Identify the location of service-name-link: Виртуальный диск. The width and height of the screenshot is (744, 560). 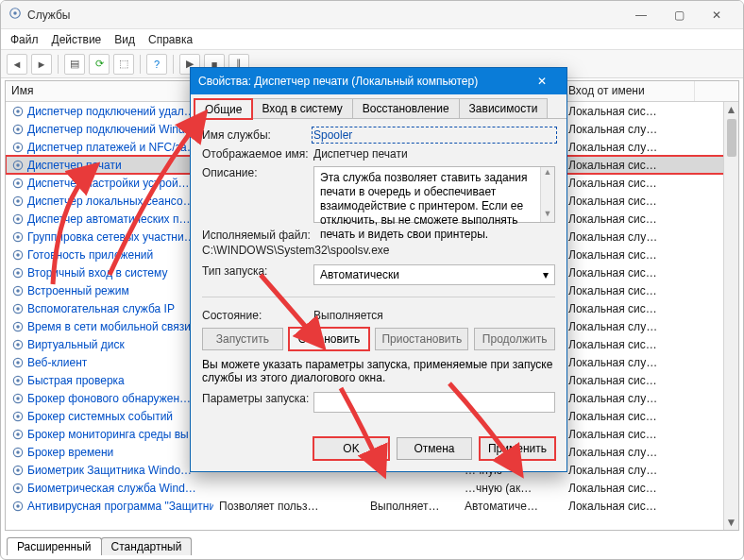
(76, 345).